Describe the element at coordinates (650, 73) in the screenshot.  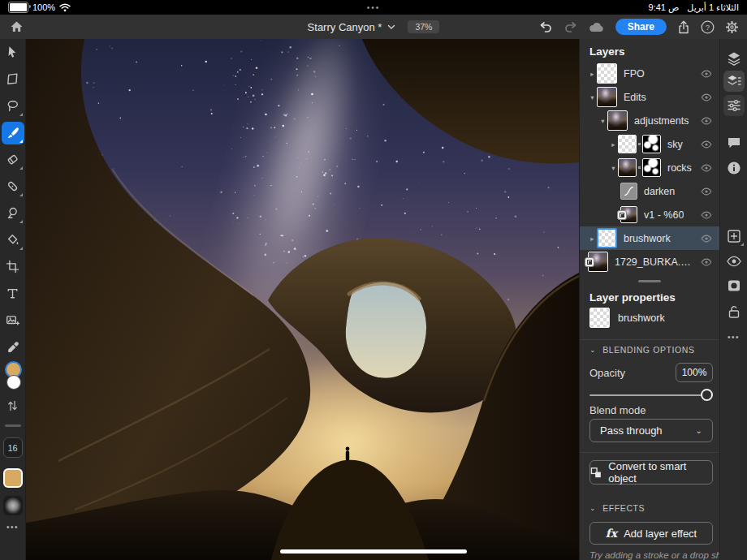
I see `layer-row: ▸FPO` at that location.